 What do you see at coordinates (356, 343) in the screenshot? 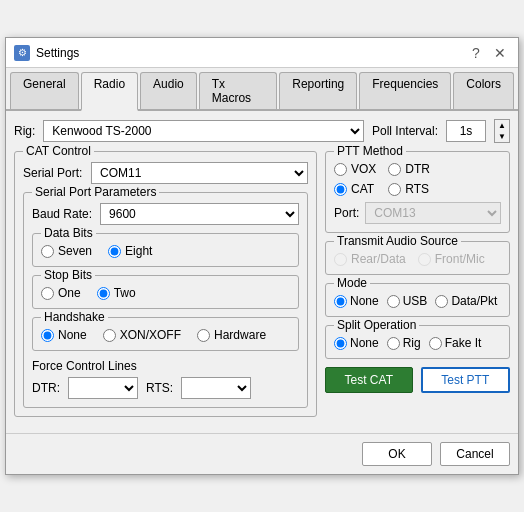
I see `split-none: None` at bounding box center [356, 343].